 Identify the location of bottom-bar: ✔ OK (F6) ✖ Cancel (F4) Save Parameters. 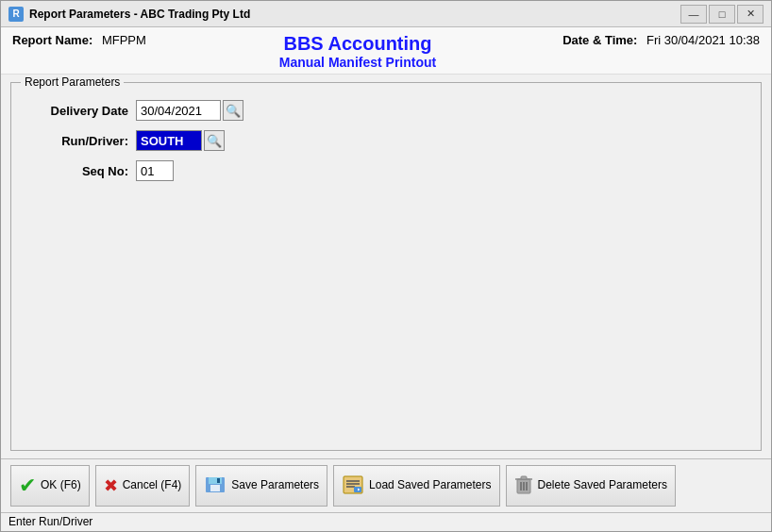
(386, 485).